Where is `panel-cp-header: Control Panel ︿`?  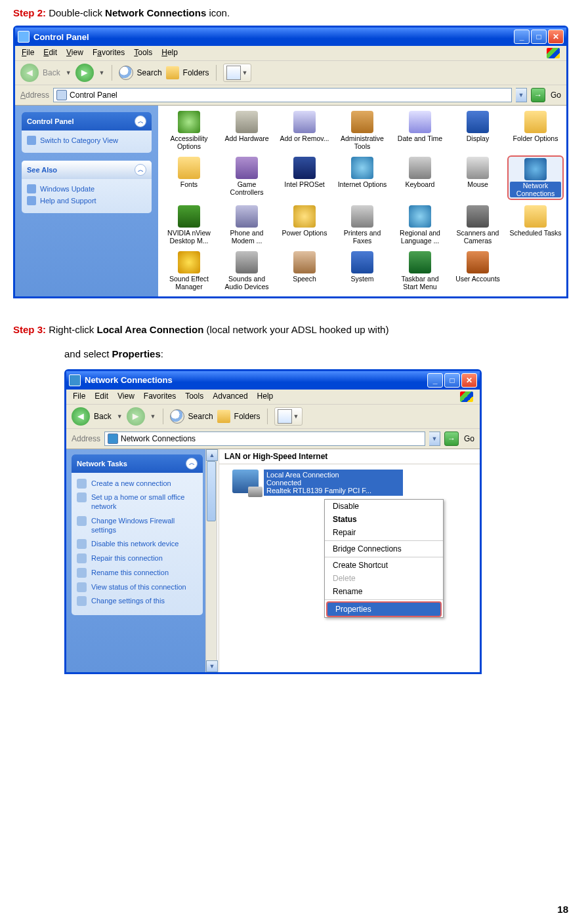
panel-cp-header: Control Panel ︿ is located at coordinates (87, 121).